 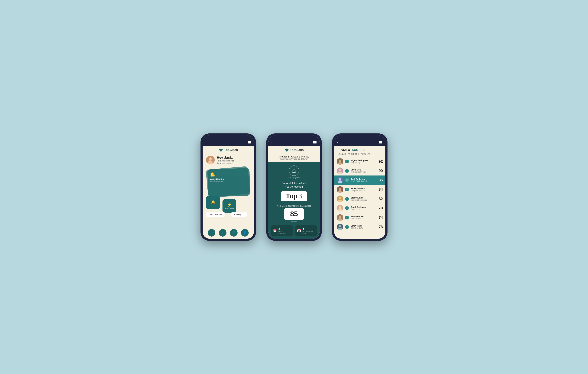 What do you see at coordinates (275, 230) in the screenshot?
I see `alarm-icon: ⏰` at bounding box center [275, 230].